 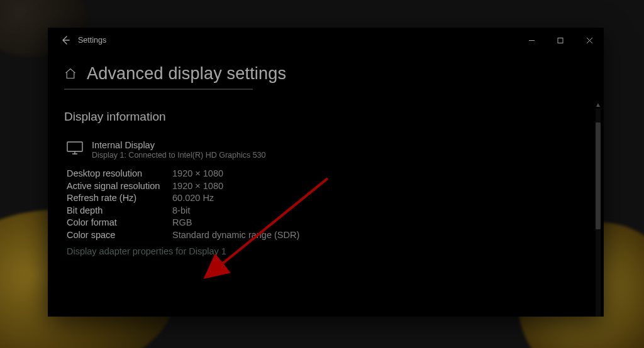 What do you see at coordinates (325, 150) in the screenshot?
I see `display-block: Internal Display Display 1: Connected to…` at bounding box center [325, 150].